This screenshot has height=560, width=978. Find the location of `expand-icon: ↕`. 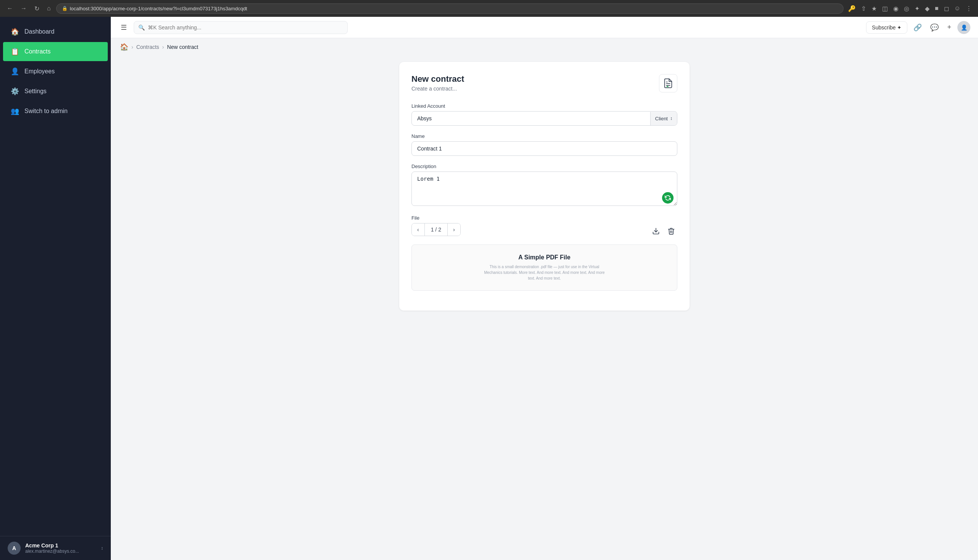

expand-icon: ↕ is located at coordinates (102, 548).